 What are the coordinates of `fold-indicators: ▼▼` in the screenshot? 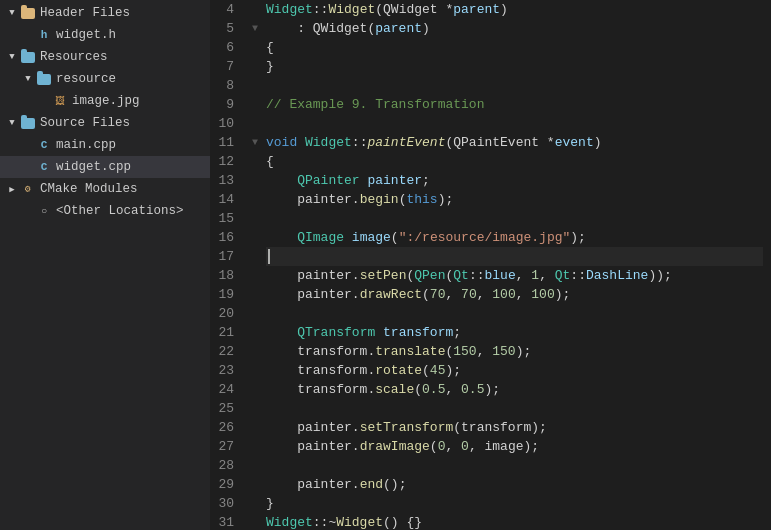 It's located at (255, 265).